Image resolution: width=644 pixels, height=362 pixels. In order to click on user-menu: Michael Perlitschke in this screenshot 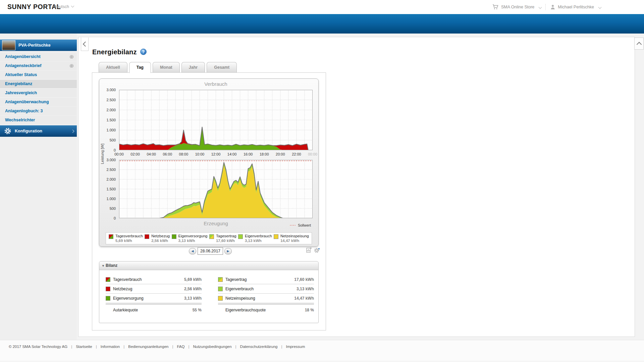, I will do `click(576, 7)`.